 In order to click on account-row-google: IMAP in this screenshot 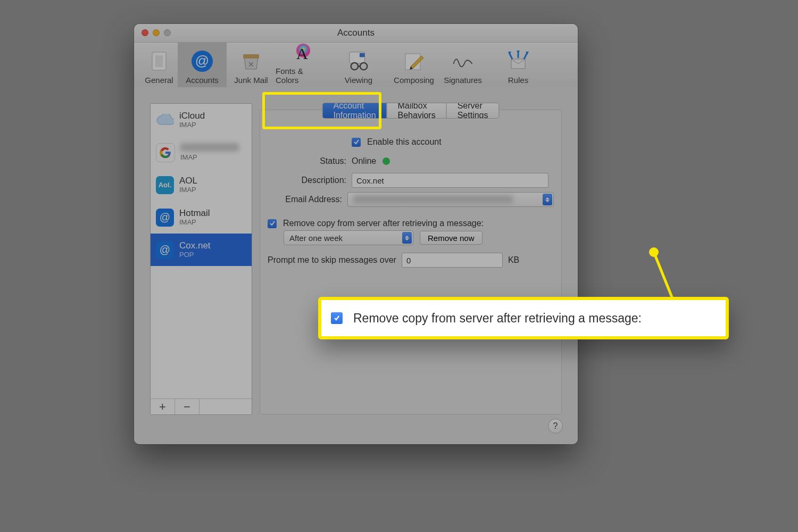, I will do `click(201, 152)`.